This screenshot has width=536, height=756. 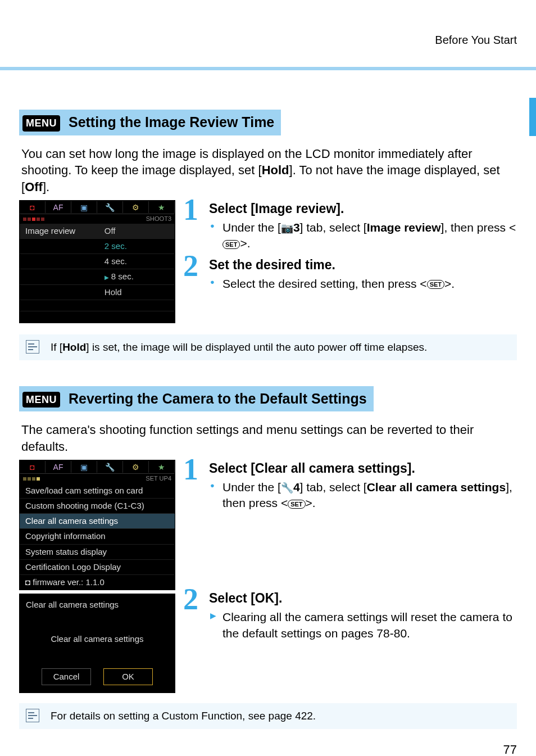 I want to click on step1b-title: Select [Clear all camera settings]., so click(x=363, y=469).